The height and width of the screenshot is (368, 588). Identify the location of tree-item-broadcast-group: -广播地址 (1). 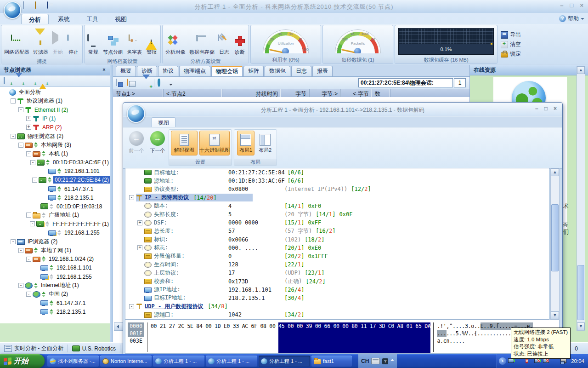
(55, 215).